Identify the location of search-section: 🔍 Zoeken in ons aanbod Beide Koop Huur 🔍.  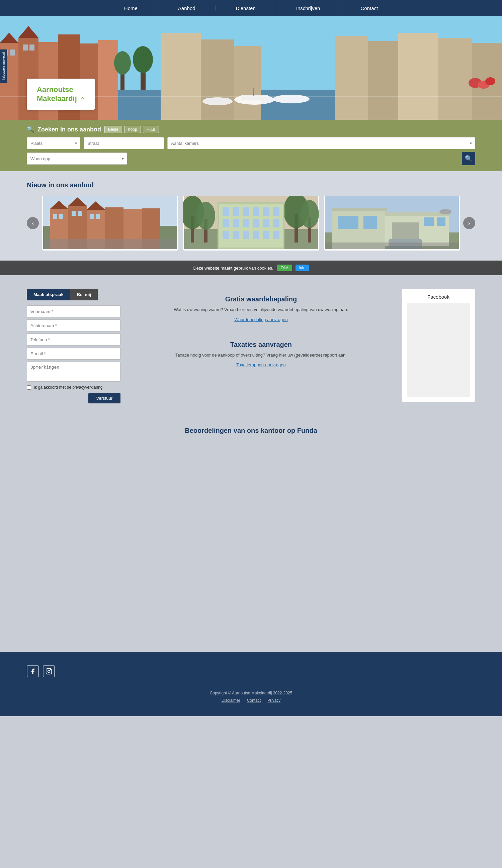
(251, 145).